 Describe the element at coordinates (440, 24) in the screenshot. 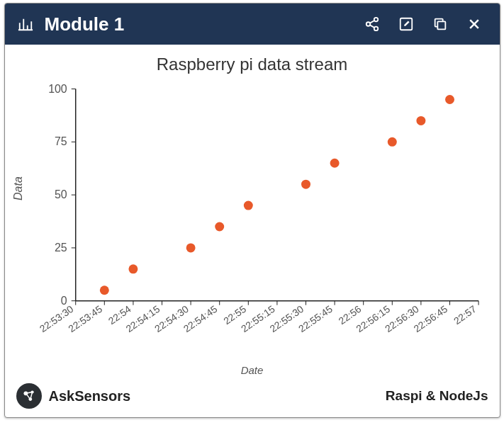

I see `copy-button` at that location.